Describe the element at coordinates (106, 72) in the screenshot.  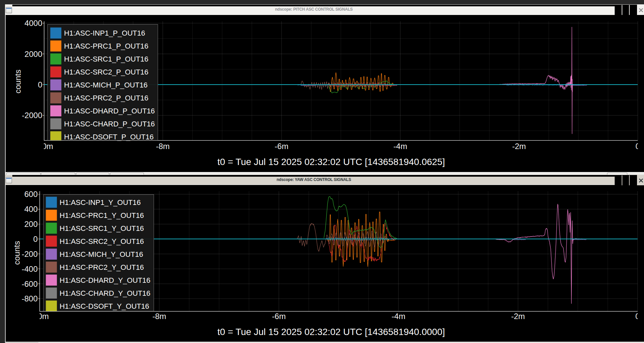
I see `svg-text: H1:ASC-SRC2_P_OUT16` at that location.